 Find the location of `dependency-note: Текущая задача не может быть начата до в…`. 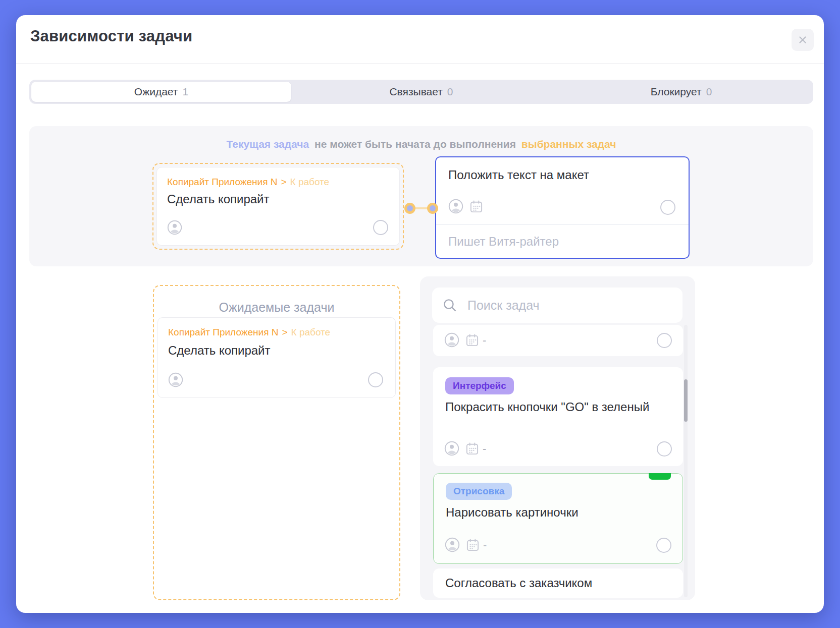

dependency-note: Текущая задача не может быть начата до в… is located at coordinates (421, 144).